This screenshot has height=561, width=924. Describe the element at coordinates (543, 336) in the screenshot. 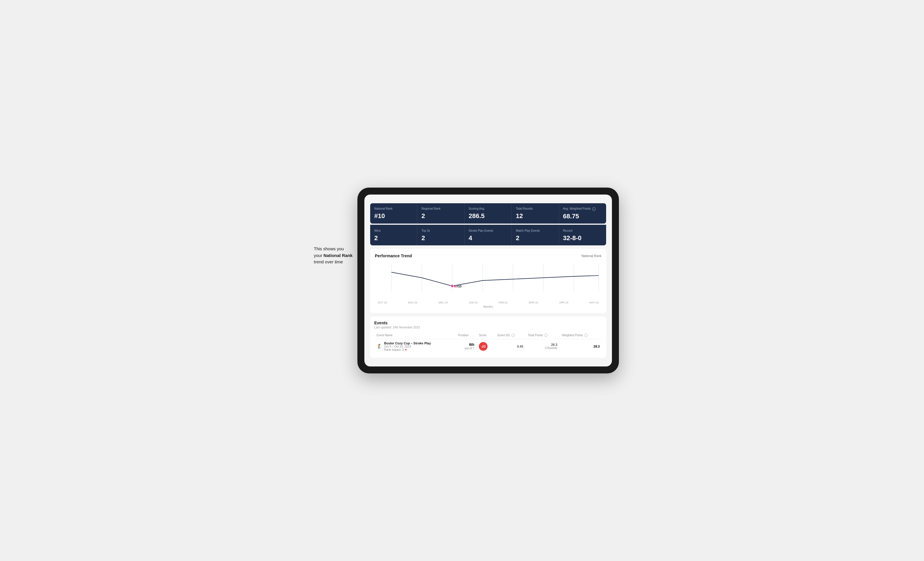

I see `col-total-points: Total Points i` at that location.